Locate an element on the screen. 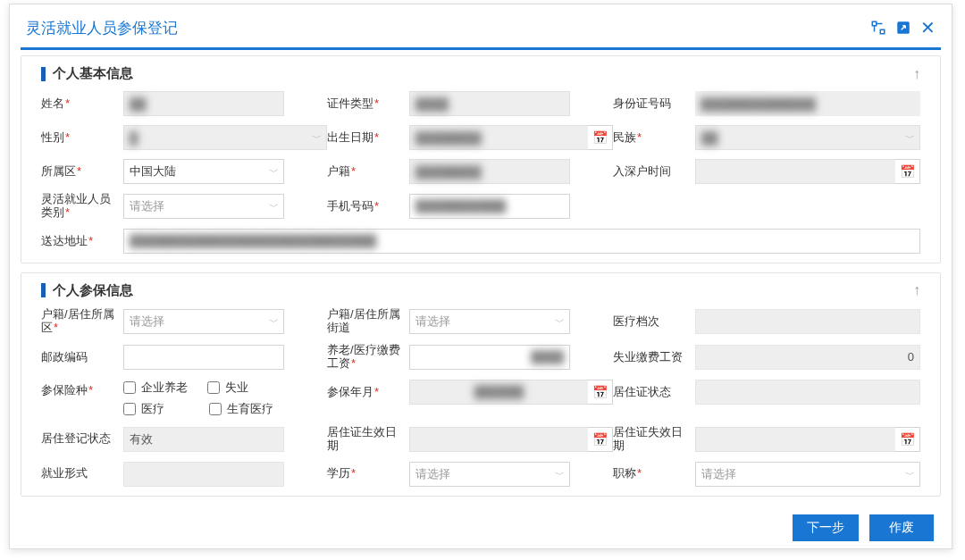  panel-basic-title: 个人基本信息 is located at coordinates (88, 73).